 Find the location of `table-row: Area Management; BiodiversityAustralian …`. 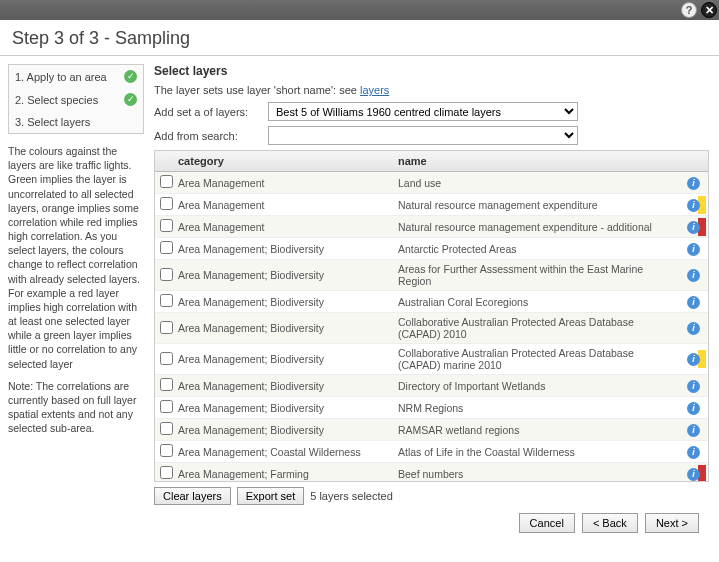

table-row: Area Management; BiodiversityAustralian … is located at coordinates (432, 302).